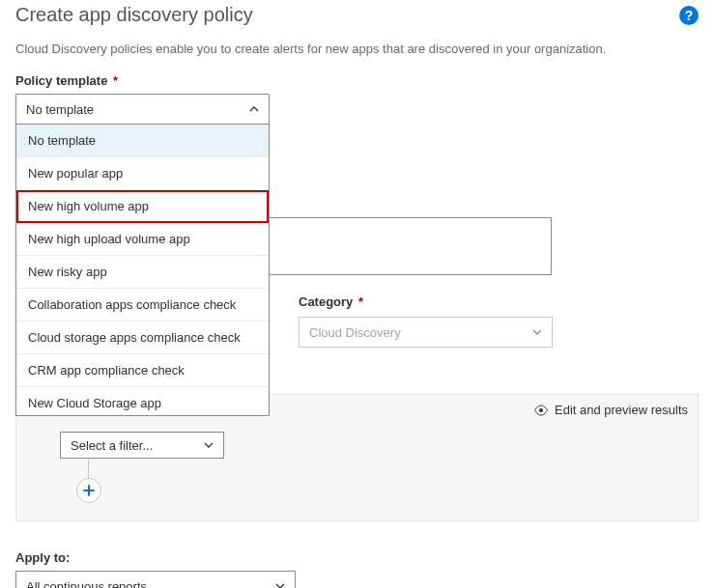  Describe the element at coordinates (142, 445) in the screenshot. I see `filter-select: Select a filter...` at that location.